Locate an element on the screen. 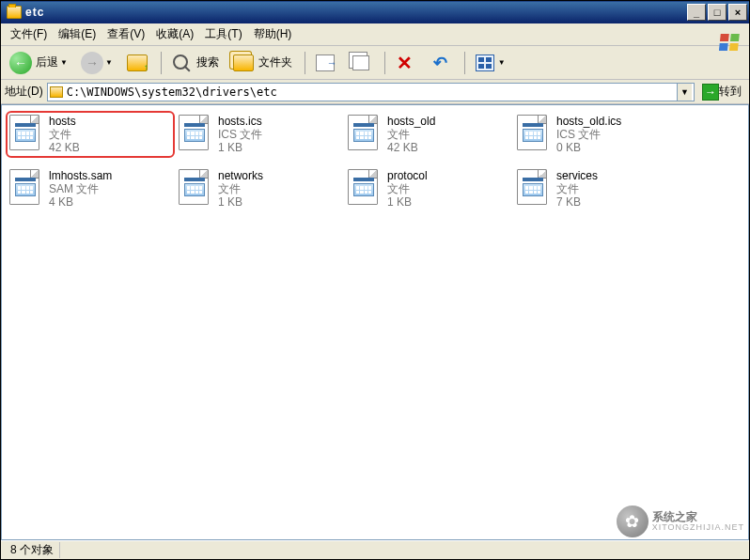 The height and width of the screenshot is (560, 750). menu-favorites: 收藏(A) is located at coordinates (175, 34).